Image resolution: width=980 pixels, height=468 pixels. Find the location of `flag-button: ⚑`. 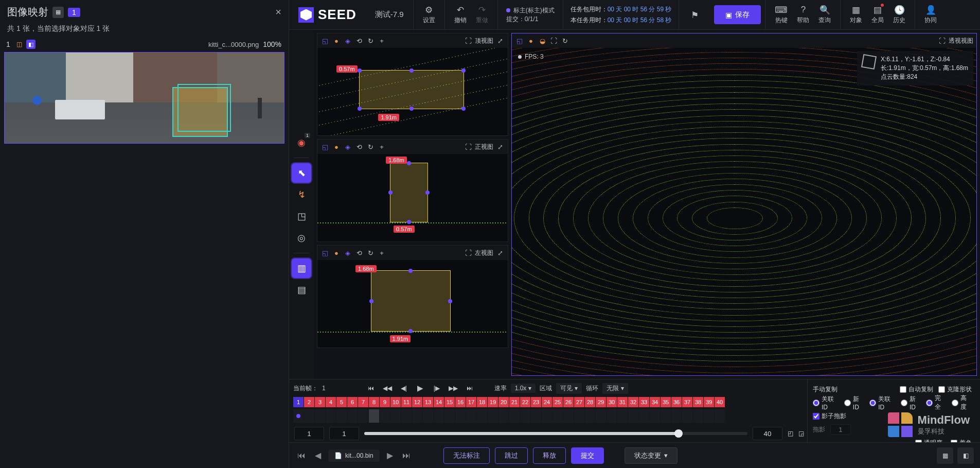

flag-button: ⚑ is located at coordinates (694, 15).